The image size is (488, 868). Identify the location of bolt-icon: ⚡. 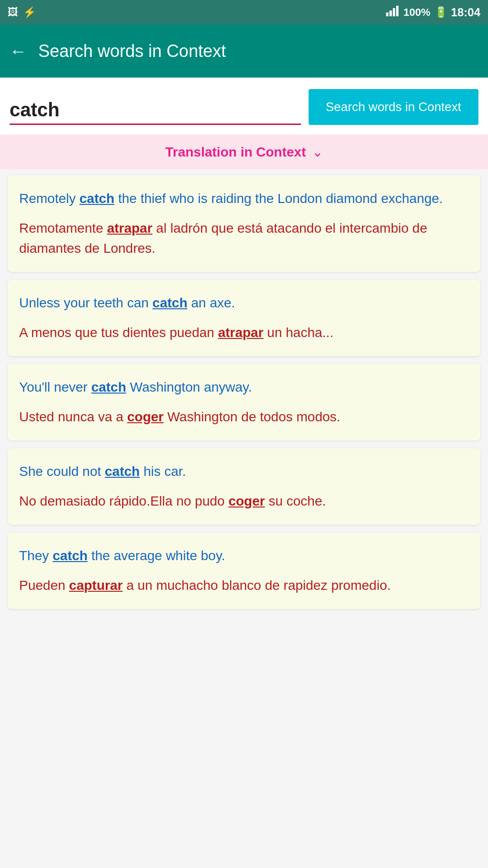
(30, 12).